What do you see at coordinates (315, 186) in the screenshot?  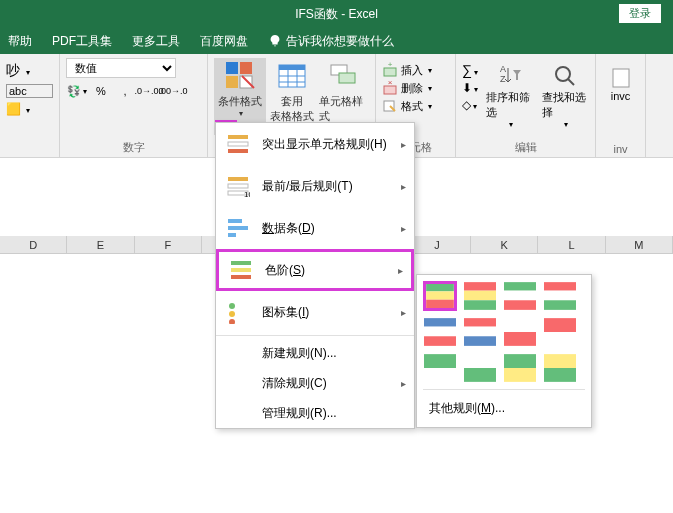 I see `top-bottom-rules-item: 10 最前/最后规则(T) ▸` at bounding box center [315, 186].